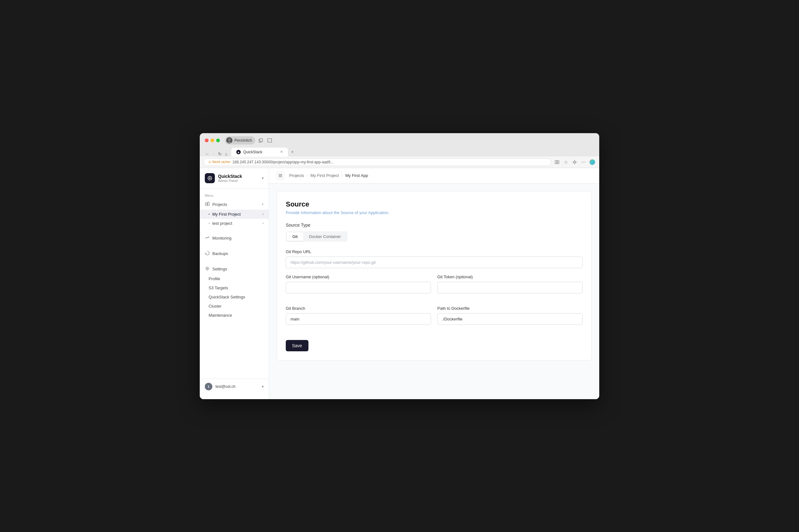  What do you see at coordinates (557, 162) in the screenshot?
I see `reader-mode-btn` at bounding box center [557, 162].